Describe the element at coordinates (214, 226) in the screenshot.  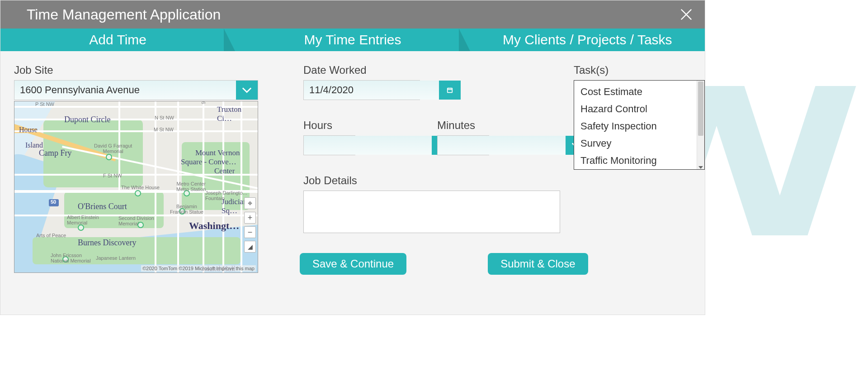
I see `map-label-city: Washingt…` at that location.